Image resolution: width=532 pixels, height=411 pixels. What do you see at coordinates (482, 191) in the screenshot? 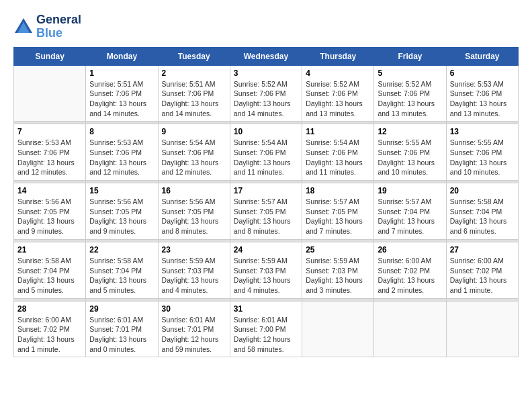
I see `day-number: 20` at bounding box center [482, 191].